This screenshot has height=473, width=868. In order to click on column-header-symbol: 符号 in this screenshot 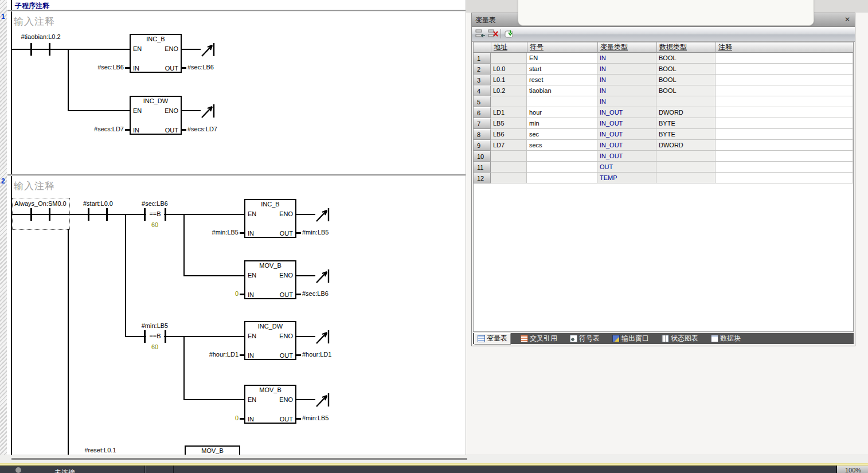, I will do `click(563, 48)`.